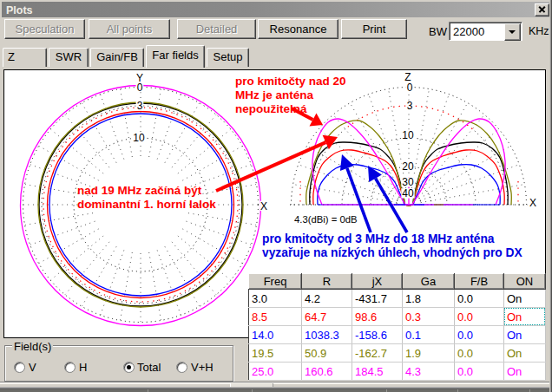  Describe the element at coordinates (408, 182) in the screenshot. I see `svg-text: 30` at that location.